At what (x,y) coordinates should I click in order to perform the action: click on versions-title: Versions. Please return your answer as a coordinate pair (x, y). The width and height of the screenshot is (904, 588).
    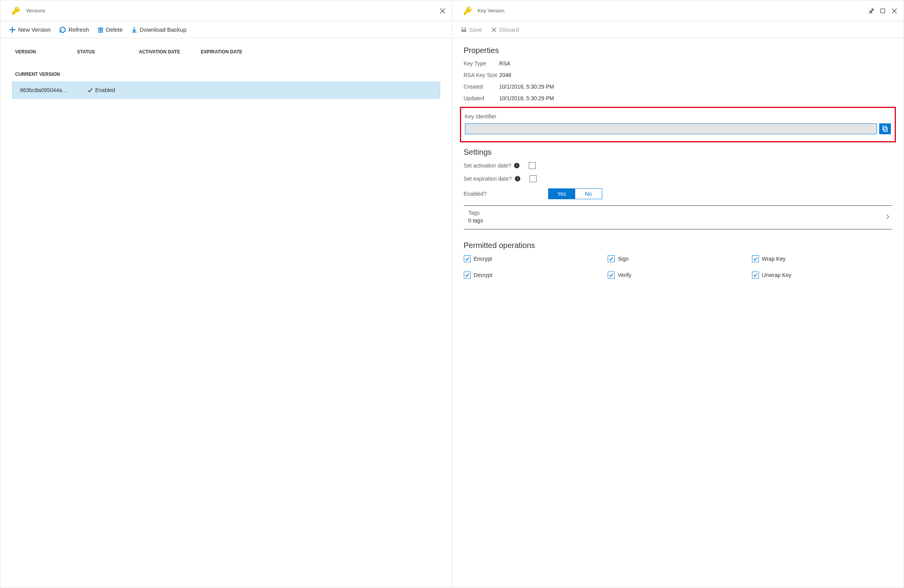
    Looking at the image, I should click on (36, 11).